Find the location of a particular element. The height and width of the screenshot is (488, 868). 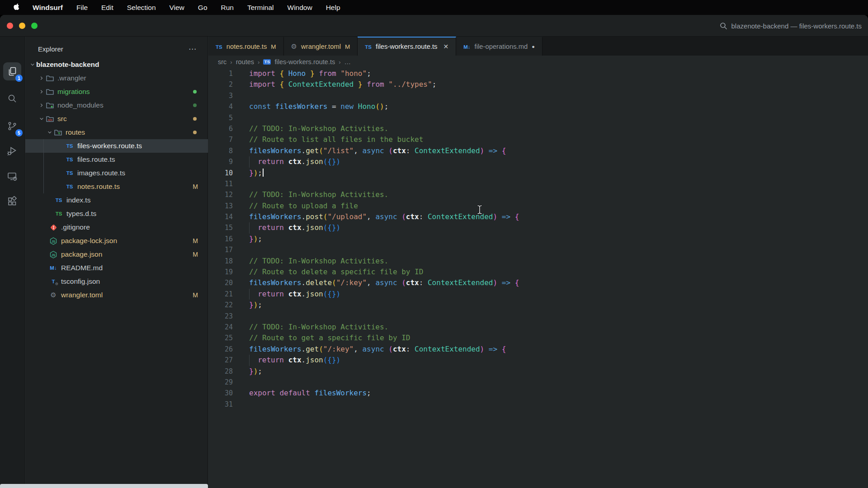

code-line-7: 7// Route to list all files in the bucke… is located at coordinates (538, 140).